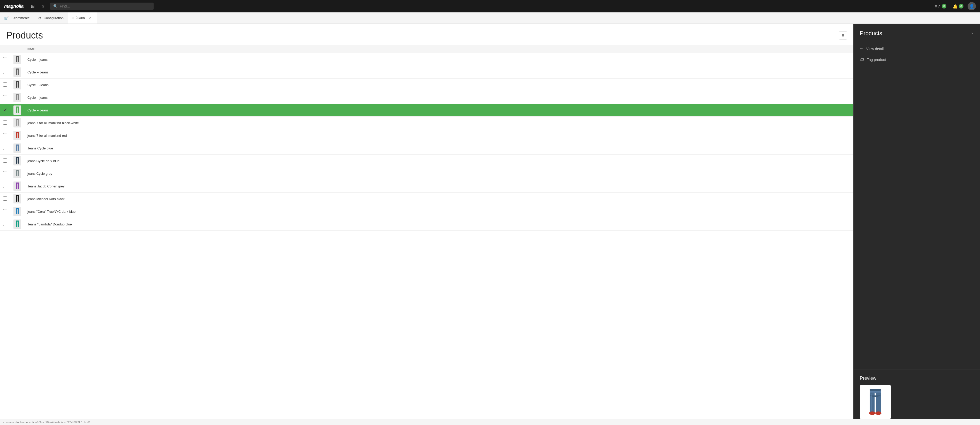 The image size is (980, 425). Describe the element at coordinates (105, 6) in the screenshot. I see `search-input` at that location.